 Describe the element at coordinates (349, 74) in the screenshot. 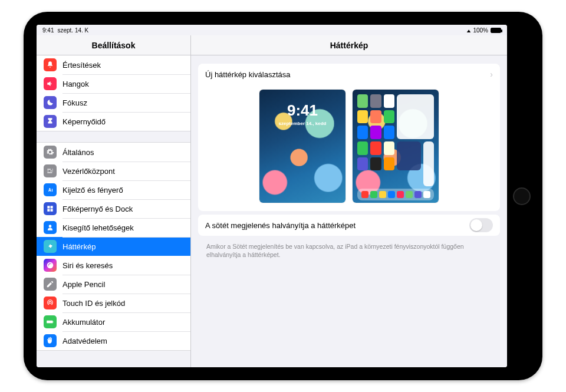

I see `choose-new-wallpaper: Új háttérkép kiválasztása ›` at that location.